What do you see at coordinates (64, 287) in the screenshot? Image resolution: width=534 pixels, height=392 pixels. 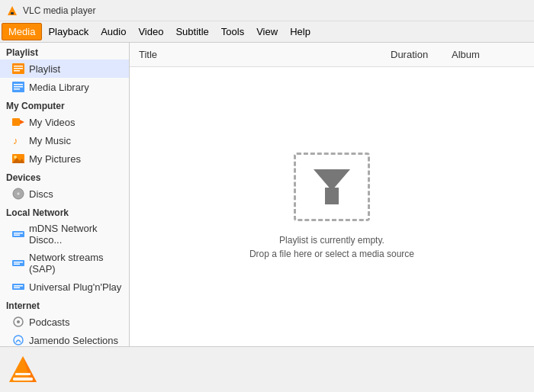 I see `sidebar-item-universal-plug: Universal Plug'n'Play` at bounding box center [64, 287].